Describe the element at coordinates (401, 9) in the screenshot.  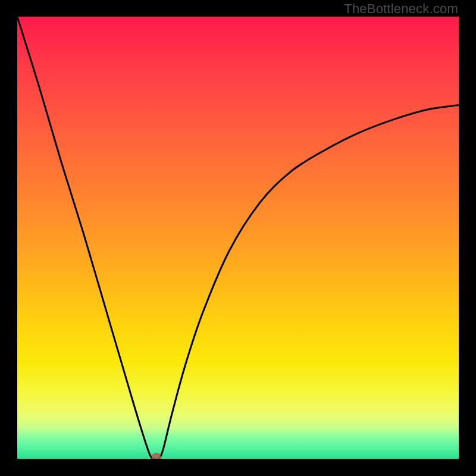
I see `watermark-text: TheBottleneck.com` at that location.